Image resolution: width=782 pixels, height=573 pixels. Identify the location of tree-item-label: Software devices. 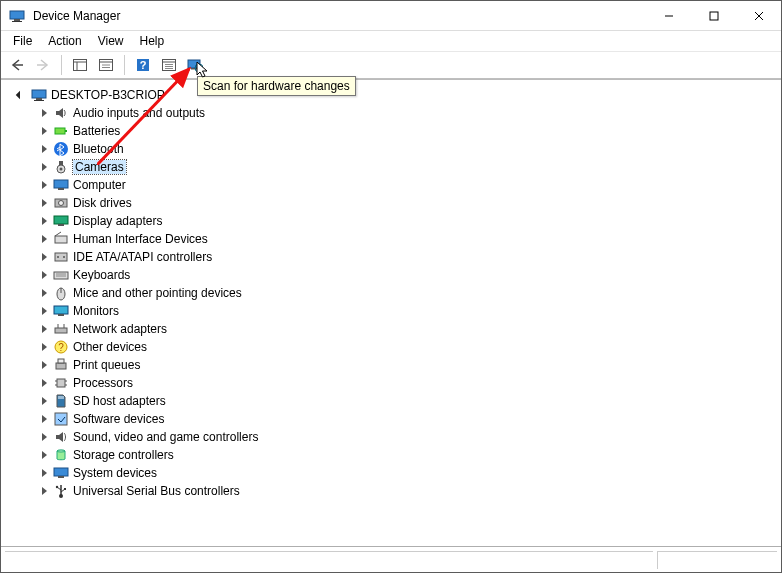
(118, 419).